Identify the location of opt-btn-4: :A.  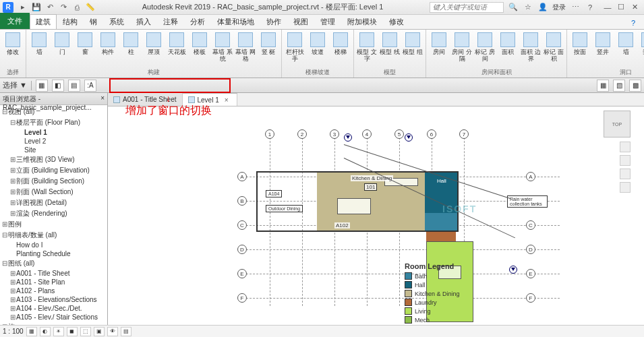
(90, 86).